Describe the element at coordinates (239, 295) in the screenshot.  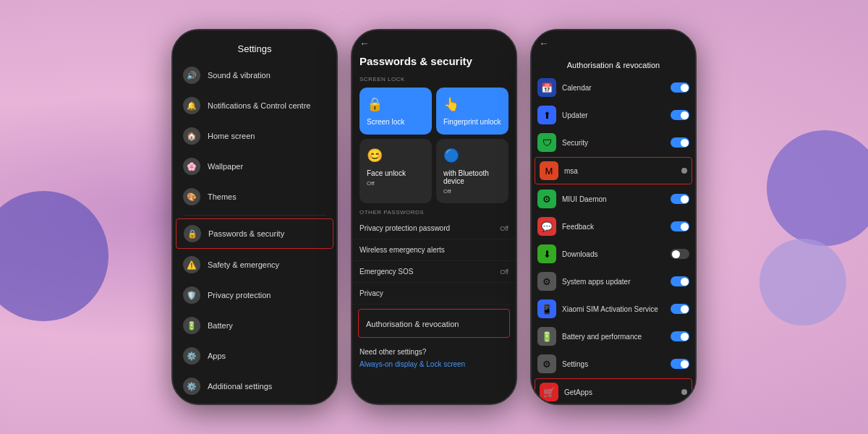
I see `settings-item-label: Privacy protection` at that location.